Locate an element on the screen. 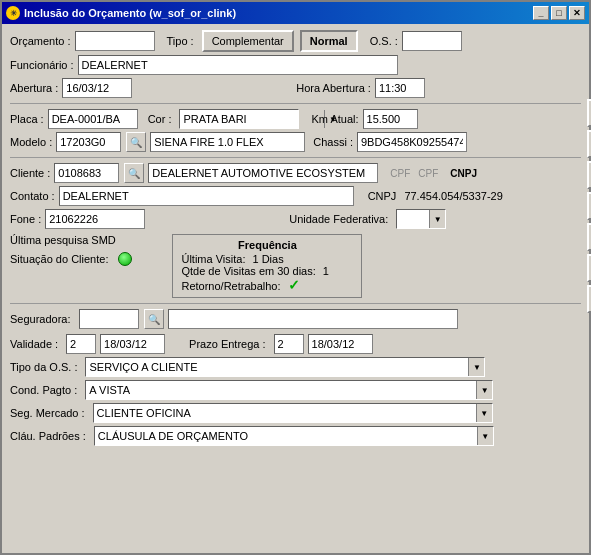  row-fone: Fone : Unidade Federativa: ▼ is located at coordinates (296, 219).